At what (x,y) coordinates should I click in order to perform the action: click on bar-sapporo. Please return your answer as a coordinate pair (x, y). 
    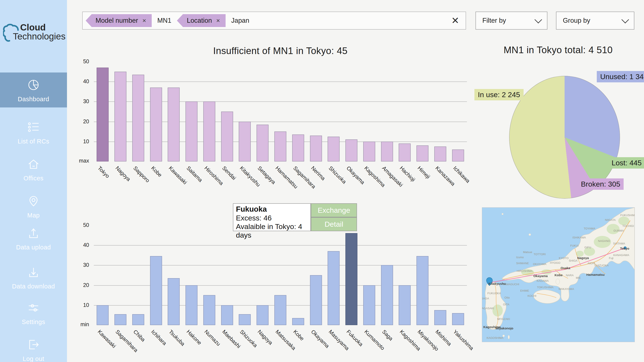
    Looking at the image, I should click on (138, 118).